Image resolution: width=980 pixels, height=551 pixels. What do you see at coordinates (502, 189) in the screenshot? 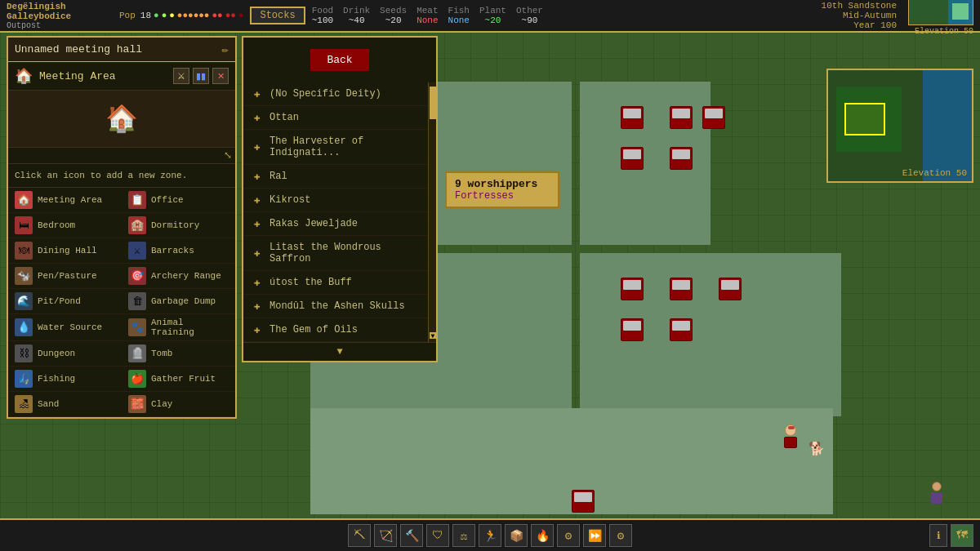
I see `worshipper-tooltip: 9 worshippers Fortresses` at bounding box center [502, 189].